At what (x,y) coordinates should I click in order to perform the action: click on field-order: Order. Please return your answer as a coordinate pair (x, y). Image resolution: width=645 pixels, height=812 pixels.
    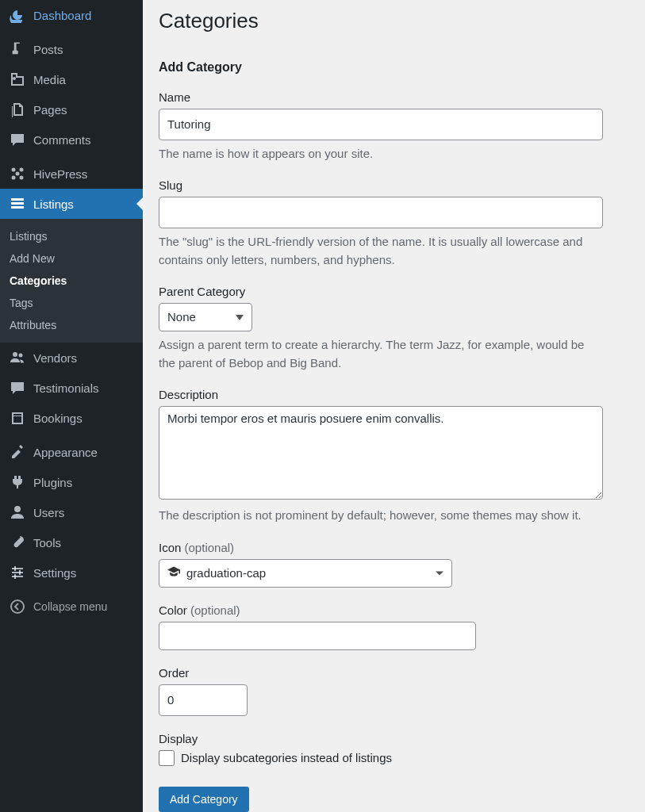
    Looking at the image, I should click on (394, 691).